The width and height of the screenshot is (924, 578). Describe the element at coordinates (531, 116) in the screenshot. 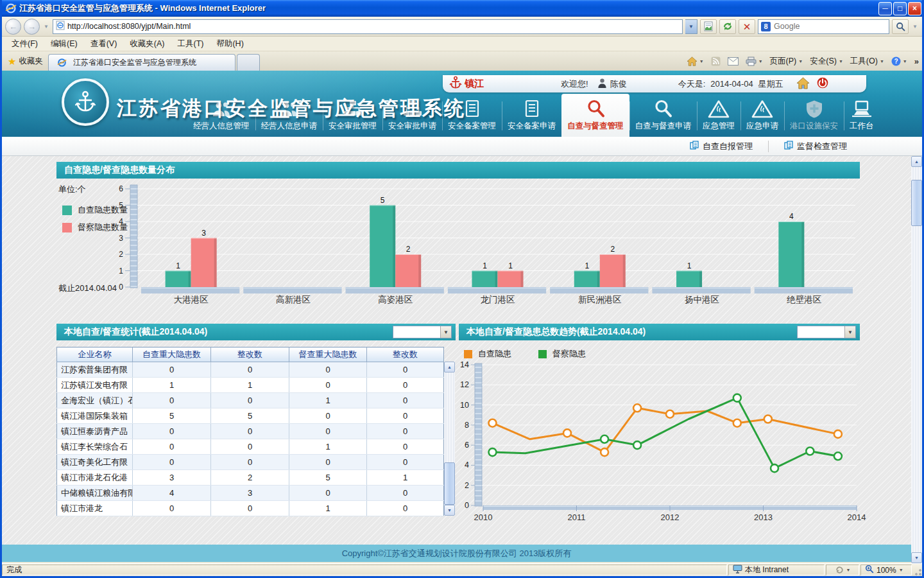

I see `nav-item: 安全备案申请` at that location.